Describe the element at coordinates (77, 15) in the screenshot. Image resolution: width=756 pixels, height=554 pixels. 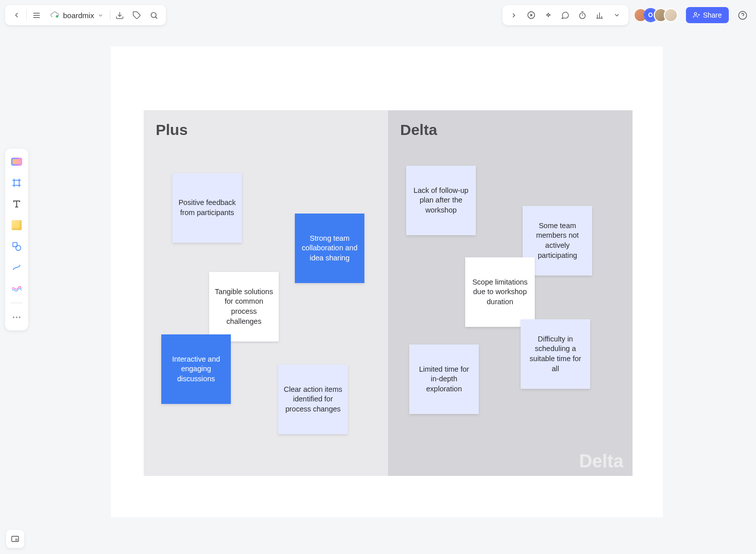
I see `document-title-chip: boardmix` at that location.